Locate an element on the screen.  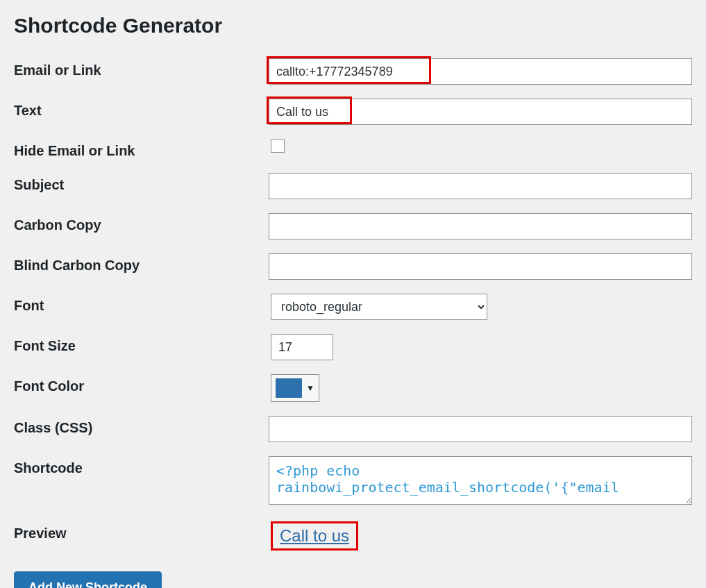
subject-label: Subject is located at coordinates (142, 183).